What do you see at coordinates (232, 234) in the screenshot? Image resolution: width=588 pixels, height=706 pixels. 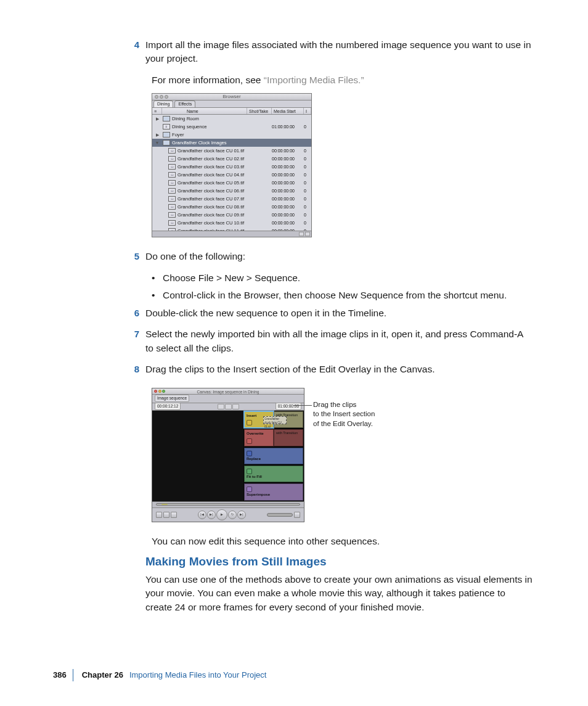 I see `browser-scrollbar` at bounding box center [232, 234].